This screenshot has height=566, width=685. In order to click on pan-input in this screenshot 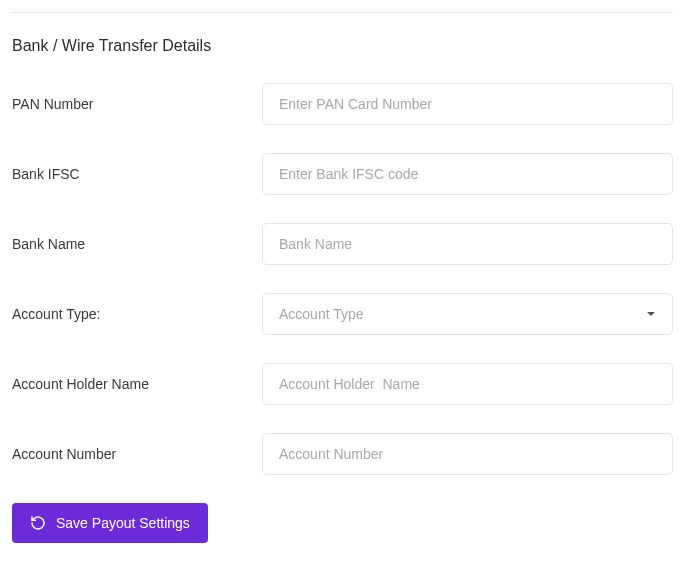, I will do `click(468, 104)`.